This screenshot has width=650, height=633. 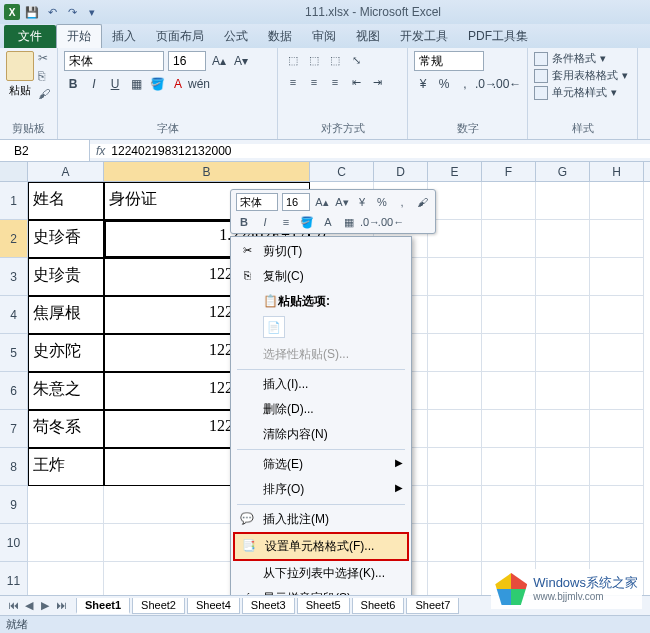 I want to click on col-header-G: G, so click(x=563, y=172).